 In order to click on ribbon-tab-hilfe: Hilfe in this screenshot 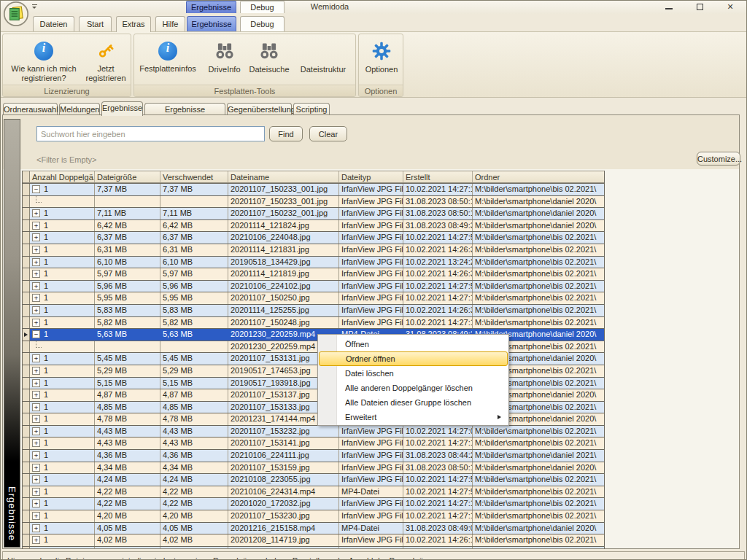, I will do `click(171, 23)`.